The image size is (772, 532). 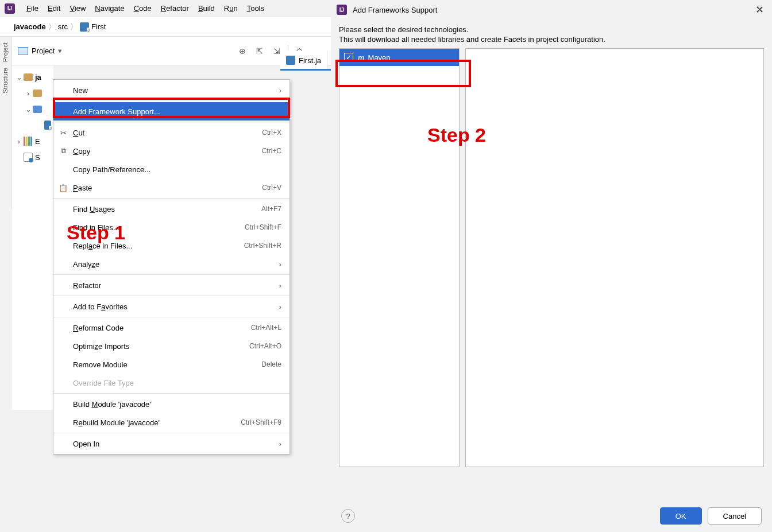 What do you see at coordinates (165, 27) in the screenshot?
I see `breadcrumb: javacode 〉 src 〉 First` at bounding box center [165, 27].